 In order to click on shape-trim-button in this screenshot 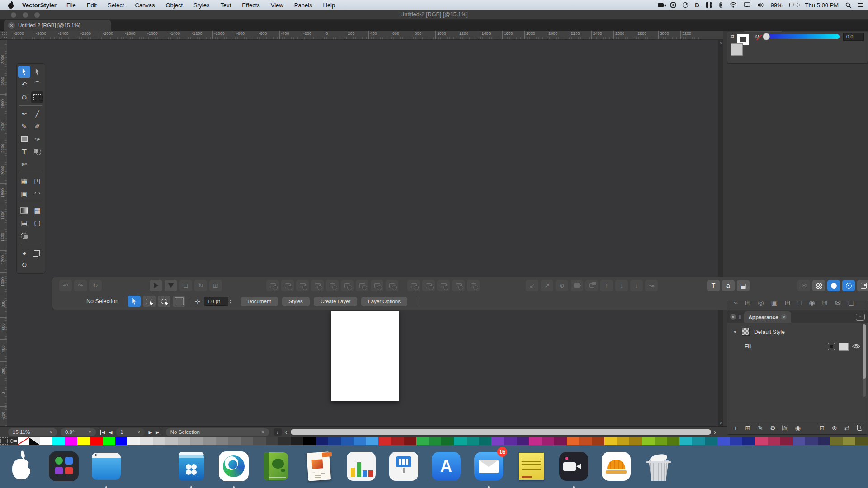, I will do `click(347, 286)`.